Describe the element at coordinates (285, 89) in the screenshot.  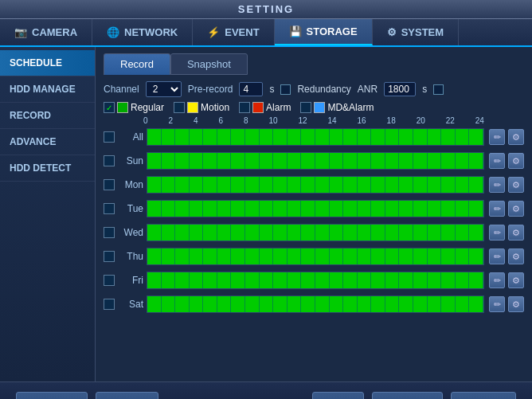
I see `redundancy-checkbox` at that location.